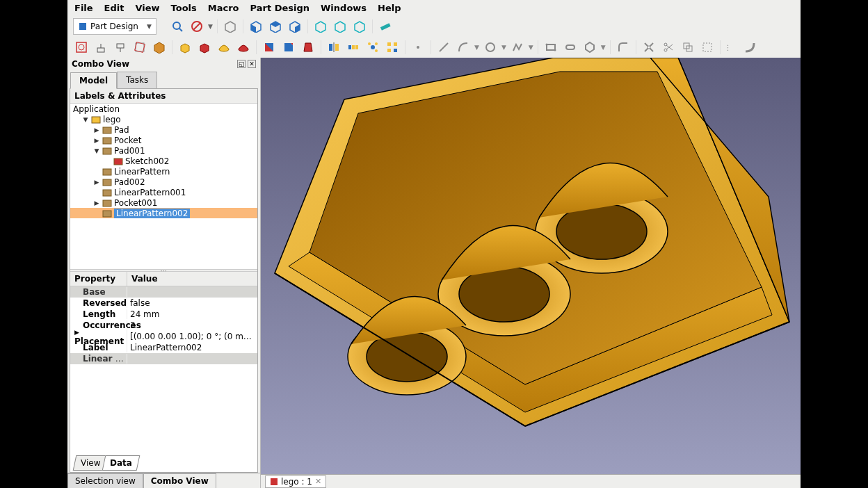 This screenshot has width=868, height=488. Describe the element at coordinates (551, 47) in the screenshot. I see `rect-button` at that location.